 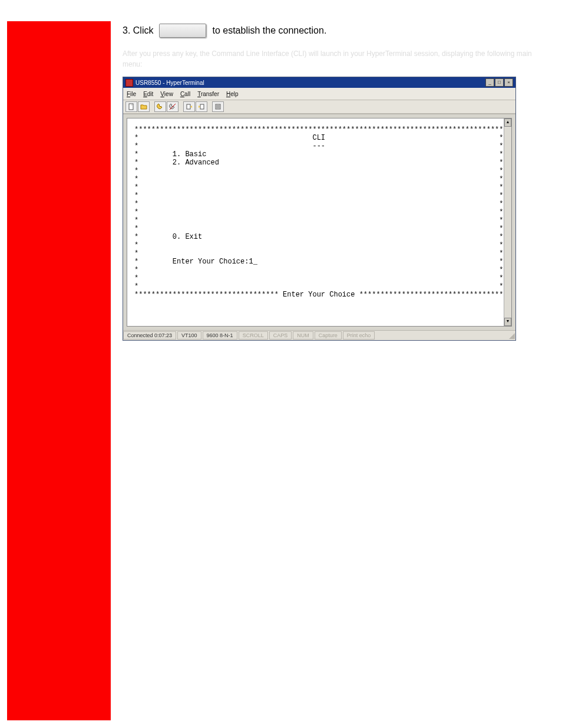 What do you see at coordinates (170, 83) in the screenshot?
I see `window-title: USR8550 - HyperTerminal` at bounding box center [170, 83].